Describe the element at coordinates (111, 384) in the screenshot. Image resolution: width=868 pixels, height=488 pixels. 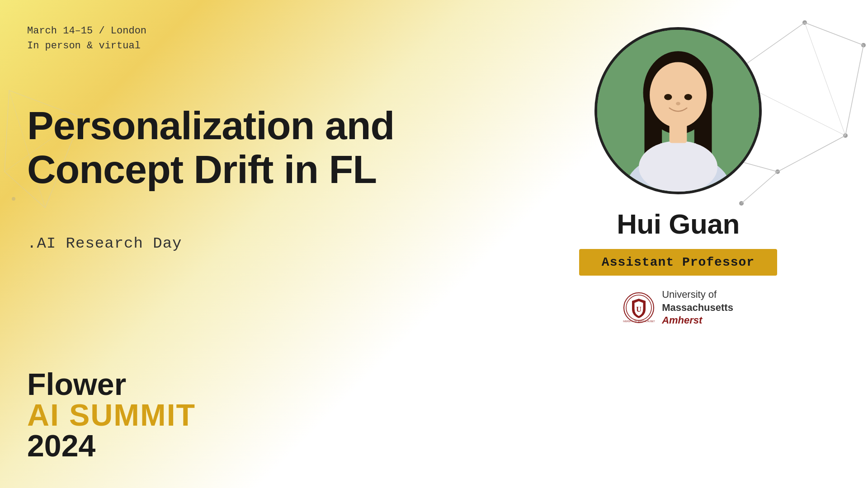
I see `brand-name: Flower` at that location.